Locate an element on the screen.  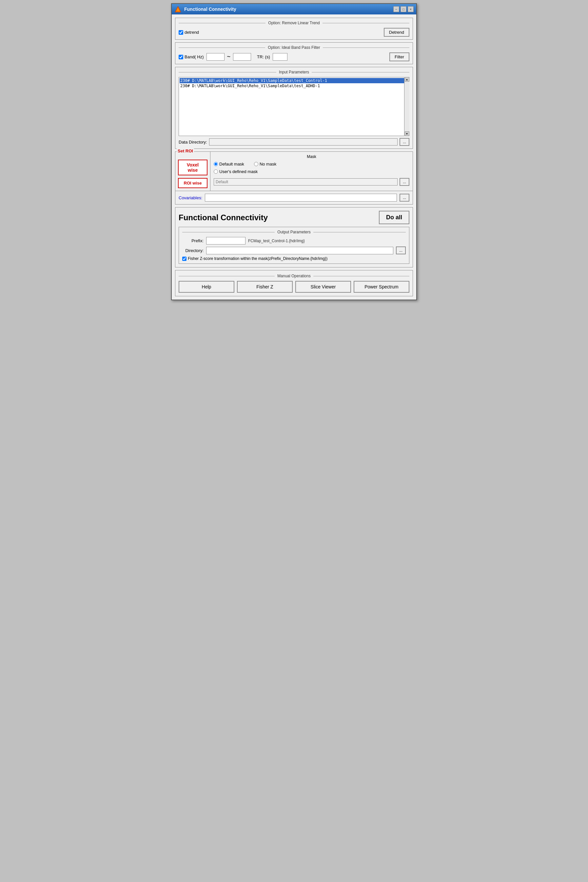
input-params-section: Input Parameters 230# D:\MATLAB\work\GUI… is located at coordinates (294, 108).